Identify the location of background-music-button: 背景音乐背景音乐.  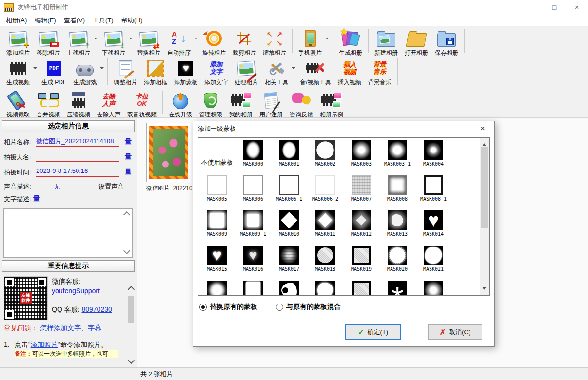
(380, 73).